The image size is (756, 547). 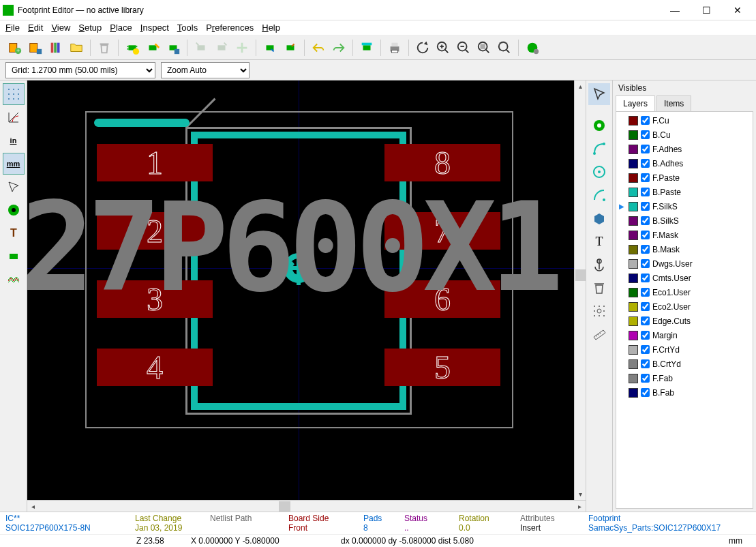 I want to click on board-export-button, so click(x=290, y=48).